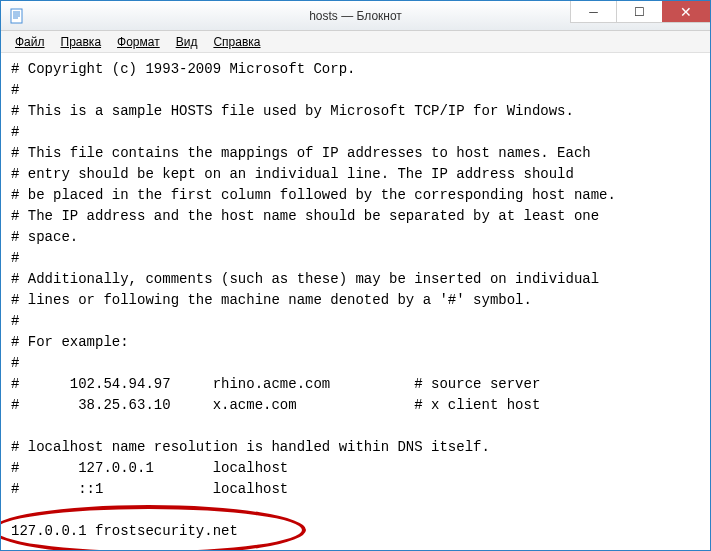 The width and height of the screenshot is (711, 551). I want to click on minimize-button: ─, so click(593, 12).